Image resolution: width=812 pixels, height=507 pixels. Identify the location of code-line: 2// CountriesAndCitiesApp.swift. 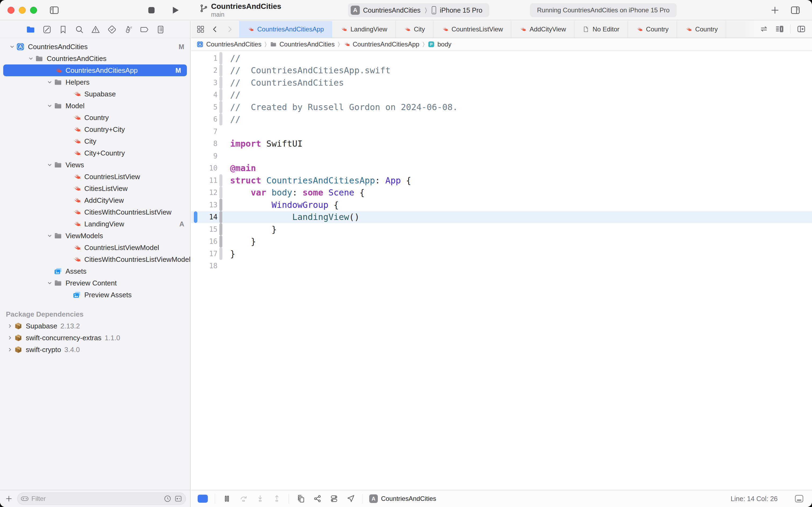
(502, 70).